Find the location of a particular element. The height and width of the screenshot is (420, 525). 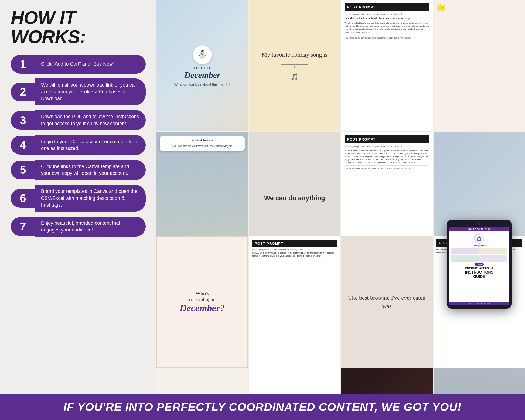

tablet-your-social-plan: YOUR SOCIAL PLAN is located at coordinates (479, 229).